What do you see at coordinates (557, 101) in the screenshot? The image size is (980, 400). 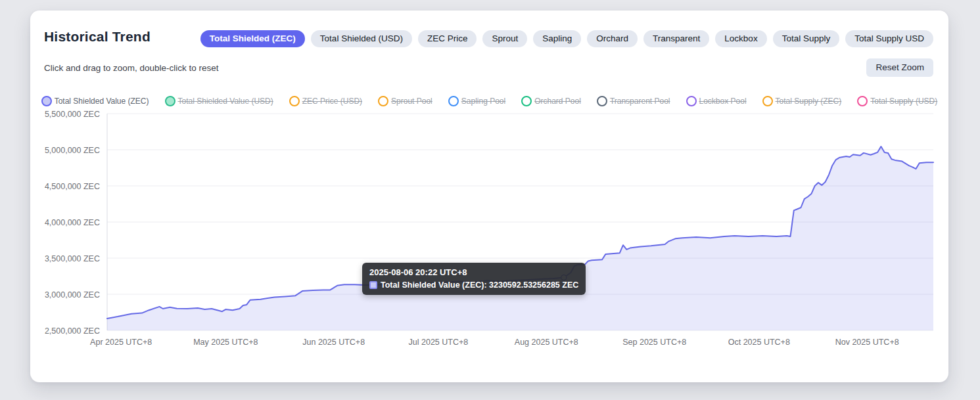 I see `legend-item-label: Orchard Pool` at bounding box center [557, 101].